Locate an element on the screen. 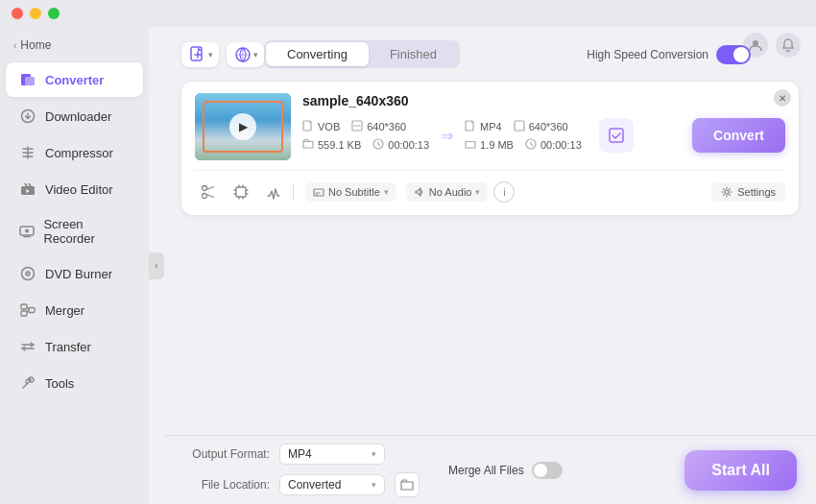 The width and height of the screenshot is (816, 504). settings-button: Settings is located at coordinates (749, 192).